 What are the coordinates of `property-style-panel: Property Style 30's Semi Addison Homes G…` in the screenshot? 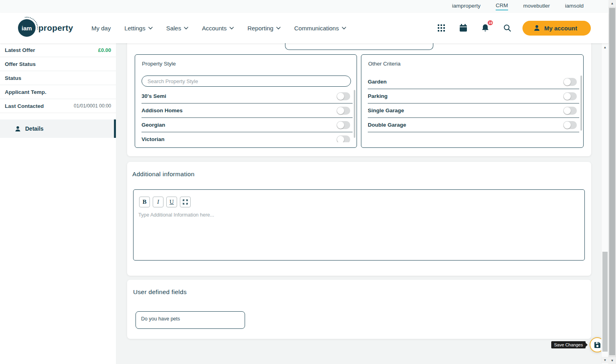 It's located at (246, 101).